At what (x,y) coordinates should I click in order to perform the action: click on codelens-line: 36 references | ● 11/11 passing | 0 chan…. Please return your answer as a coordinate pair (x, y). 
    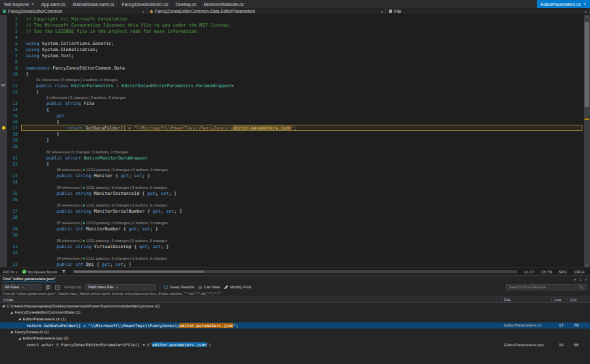
    Looking at the image, I should click on (292, 241).